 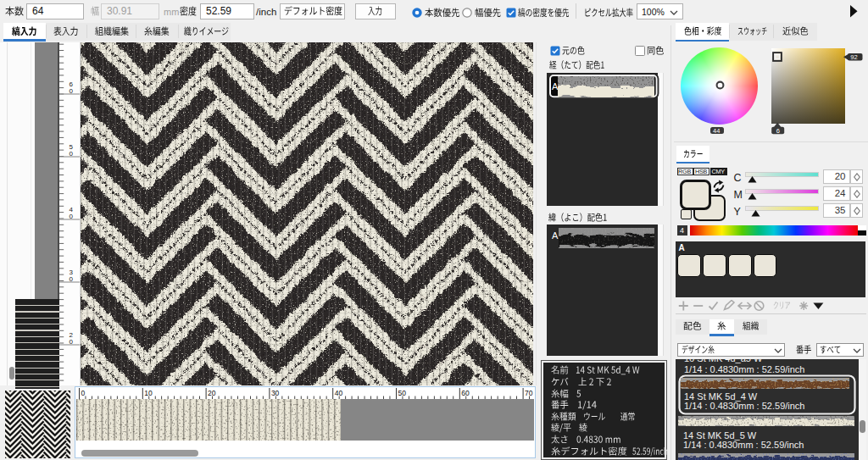 I want to click on svg-text: 92, so click(x=854, y=58).